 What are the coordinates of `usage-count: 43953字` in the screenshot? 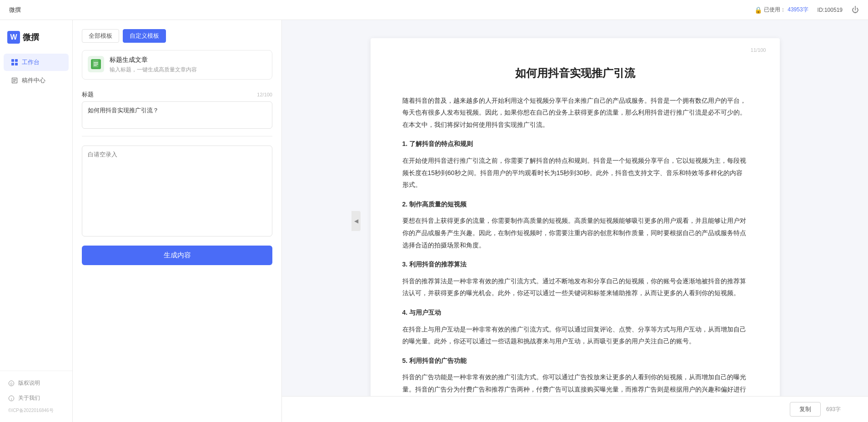 It's located at (798, 10).